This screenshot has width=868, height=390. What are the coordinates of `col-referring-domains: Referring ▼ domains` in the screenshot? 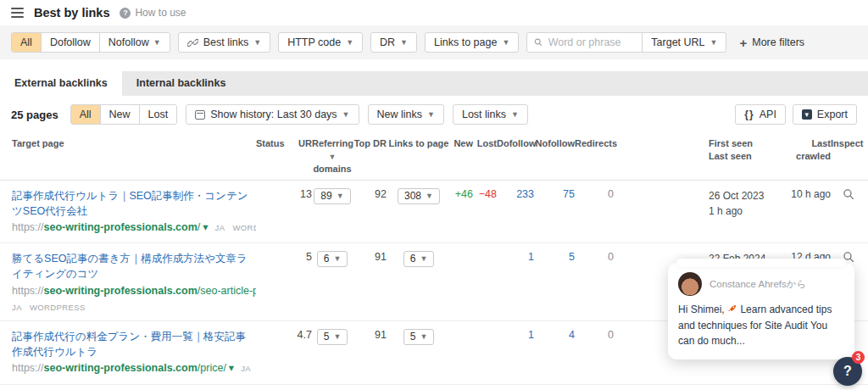 It's located at (332, 156).